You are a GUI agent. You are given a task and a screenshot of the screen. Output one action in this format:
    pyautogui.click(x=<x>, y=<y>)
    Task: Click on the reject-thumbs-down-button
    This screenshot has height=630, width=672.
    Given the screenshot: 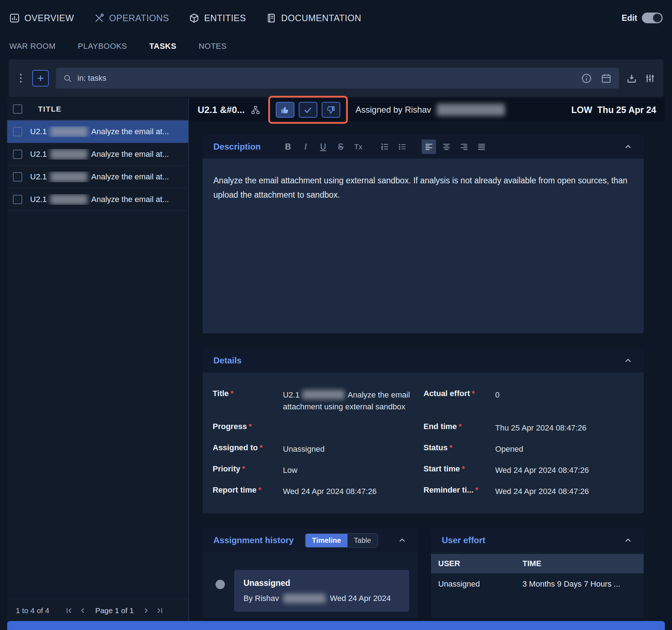 What is the action you would take?
    pyautogui.click(x=331, y=110)
    